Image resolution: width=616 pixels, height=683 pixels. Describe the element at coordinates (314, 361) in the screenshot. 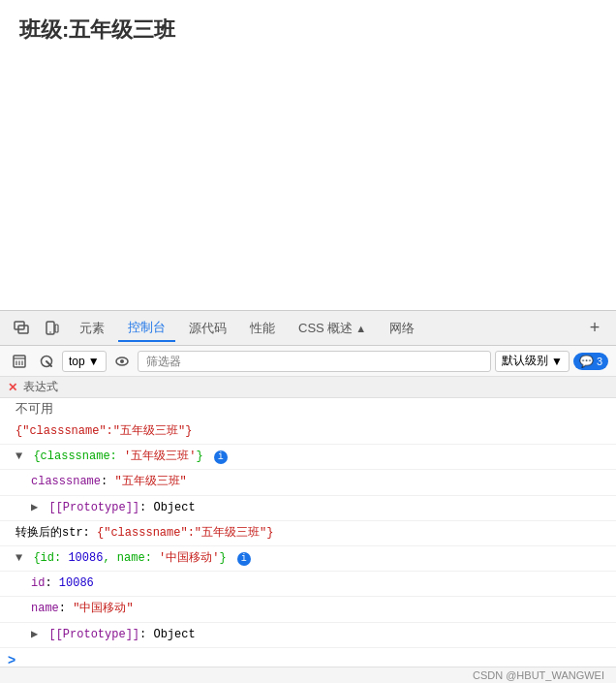

I see `filter-input` at that location.